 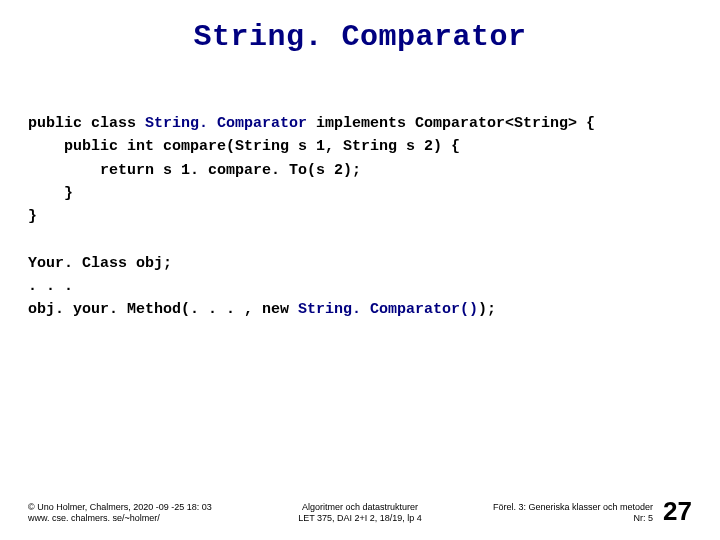 I want to click on code-line-7: Your. Class obj;, so click(x=100, y=264).